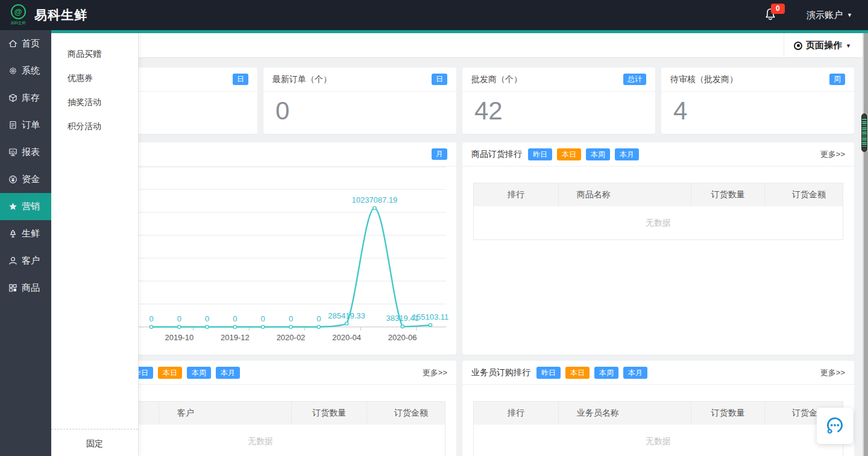 This screenshot has width=868, height=456. What do you see at coordinates (778, 8) in the screenshot?
I see `notification-count-badge: 0` at bounding box center [778, 8].